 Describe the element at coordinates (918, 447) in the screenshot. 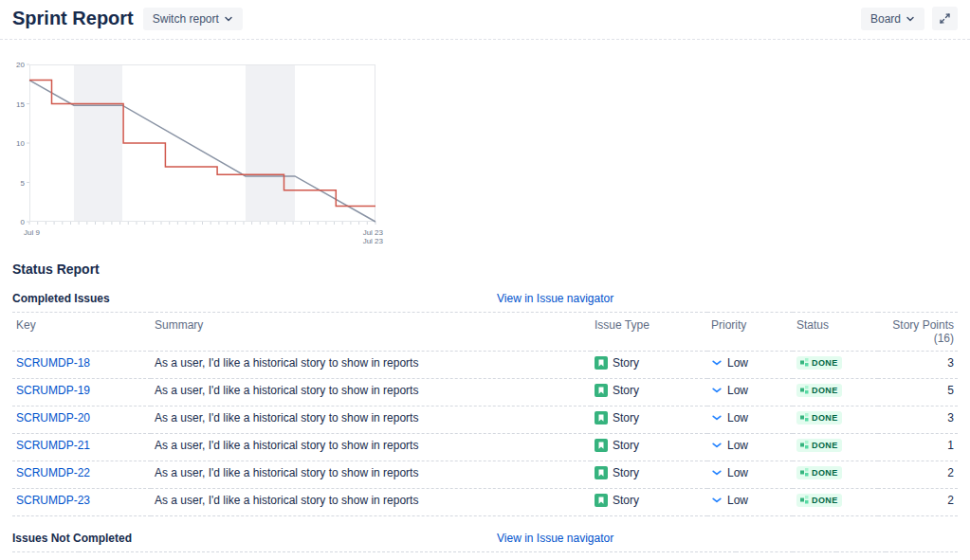

I see `story-points-cell: 1` at that location.